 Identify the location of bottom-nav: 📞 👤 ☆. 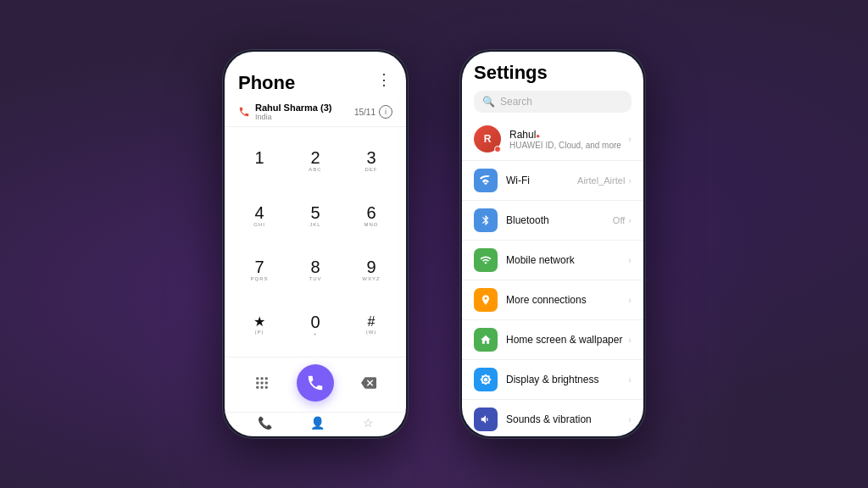
(315, 424).